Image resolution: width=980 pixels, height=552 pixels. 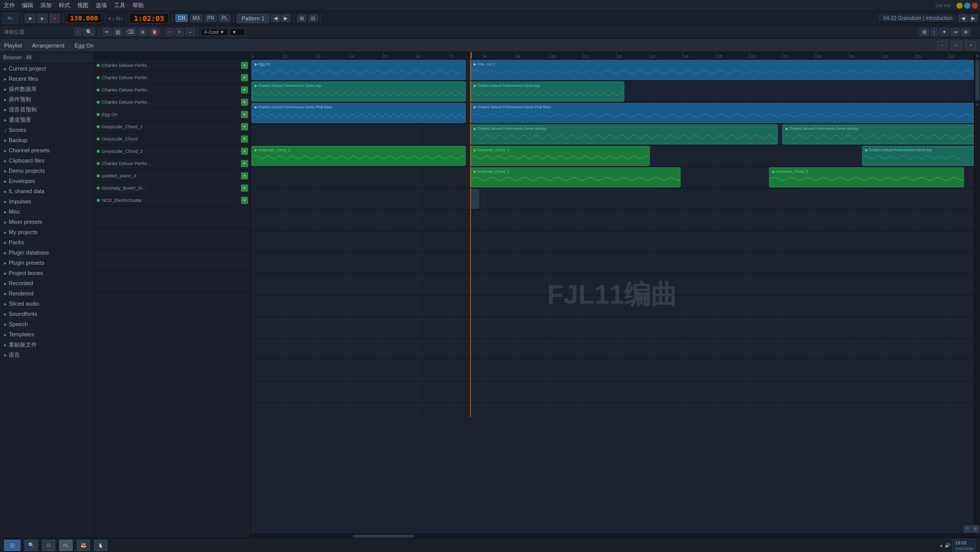 What do you see at coordinates (966, 32) in the screenshot?
I see `tool-r5: ⊕` at bounding box center [966, 32].